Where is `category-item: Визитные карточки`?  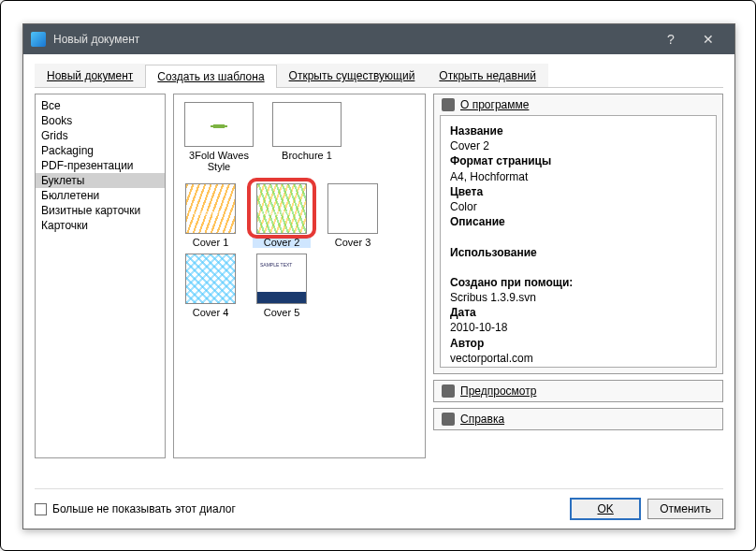
category-item: Визитные карточки is located at coordinates (100, 210).